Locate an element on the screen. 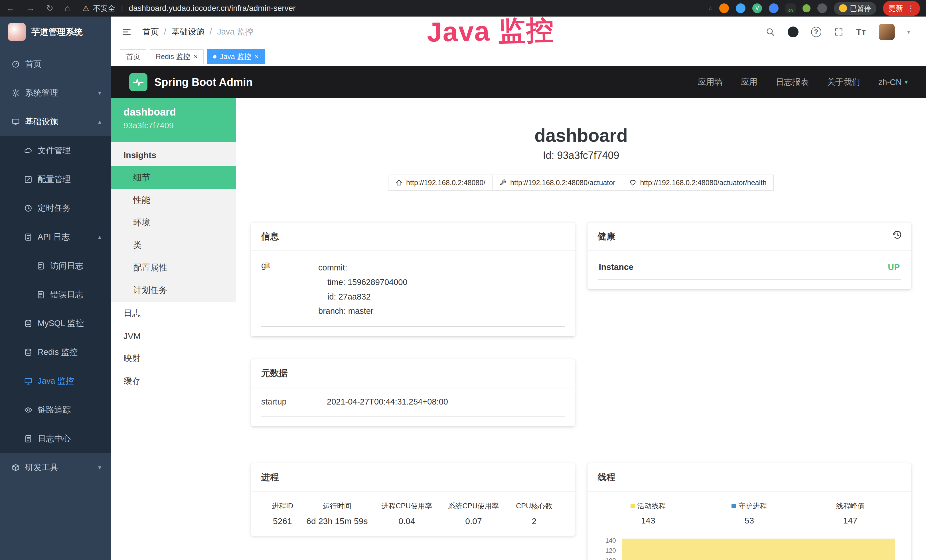 This screenshot has height=560, width=926. page-subtitle: Id: 93a3fc7f7409 is located at coordinates (581, 156).